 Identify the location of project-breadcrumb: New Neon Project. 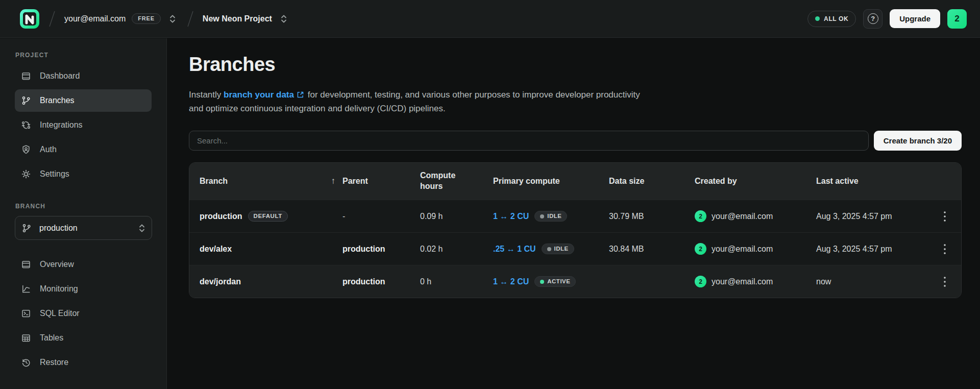
(246, 19).